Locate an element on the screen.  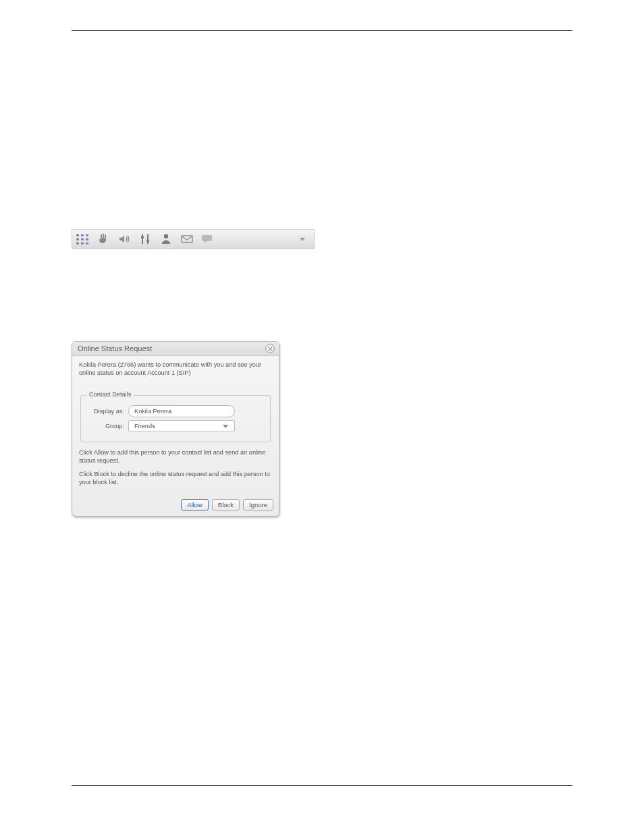
dialog-help-block: Click Block to decline the online status… is located at coordinates (176, 479).